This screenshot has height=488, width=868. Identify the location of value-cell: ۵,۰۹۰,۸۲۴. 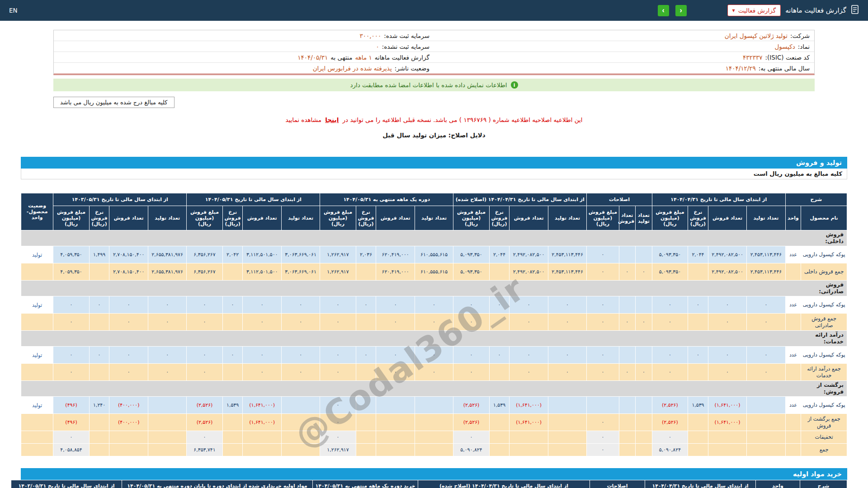
(471, 450).